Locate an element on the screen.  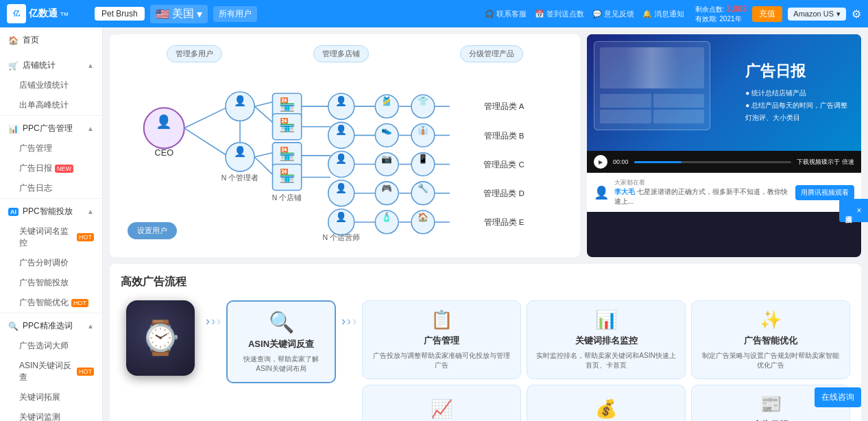
label-manage-product: 分级管理产品 is located at coordinates (492, 53).